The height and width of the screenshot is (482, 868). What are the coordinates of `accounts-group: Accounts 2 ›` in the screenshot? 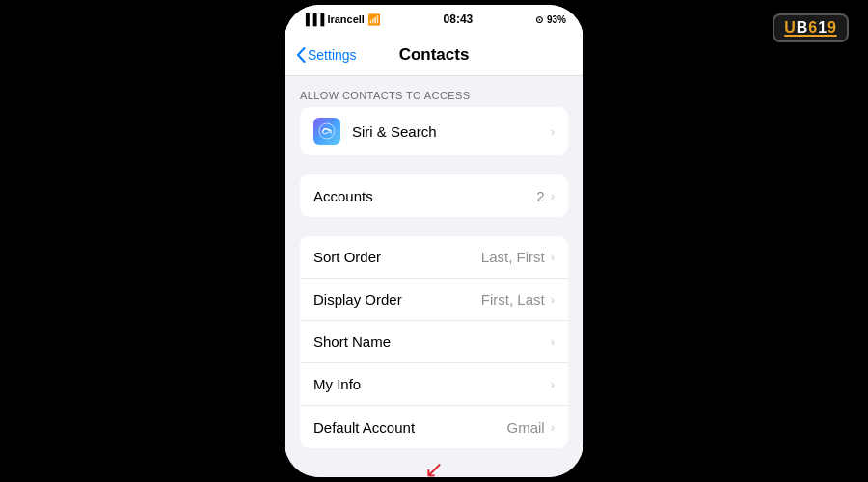 It's located at (434, 196).